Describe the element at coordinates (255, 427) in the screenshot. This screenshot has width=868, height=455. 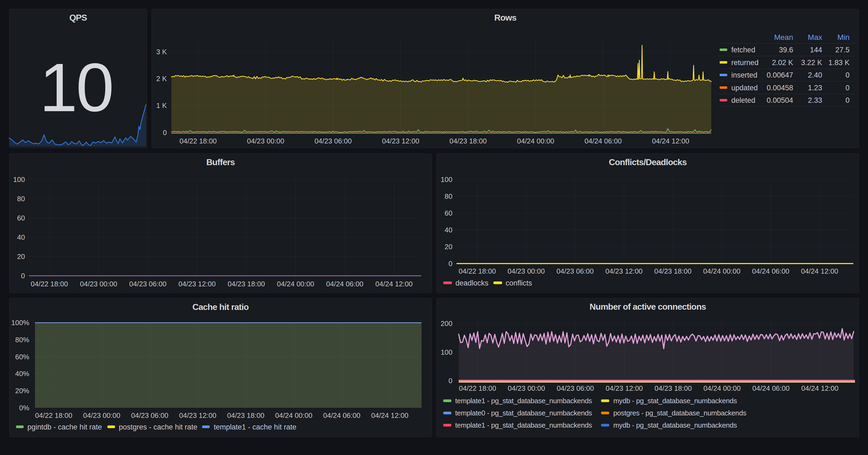
I see `svg-text: template1 - cache hit rate` at that location.